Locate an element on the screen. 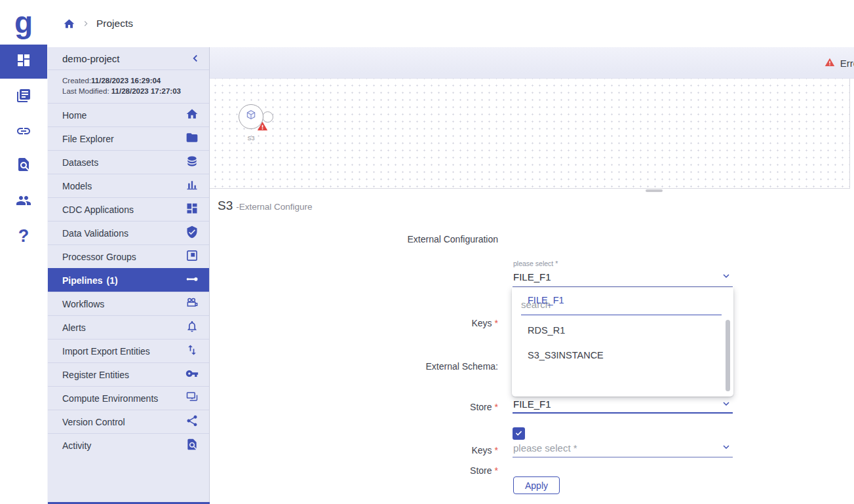 Image resolution: width=854 pixels, height=504 pixels. sidebar-item-compute-environments: Compute Environments is located at coordinates (128, 398).